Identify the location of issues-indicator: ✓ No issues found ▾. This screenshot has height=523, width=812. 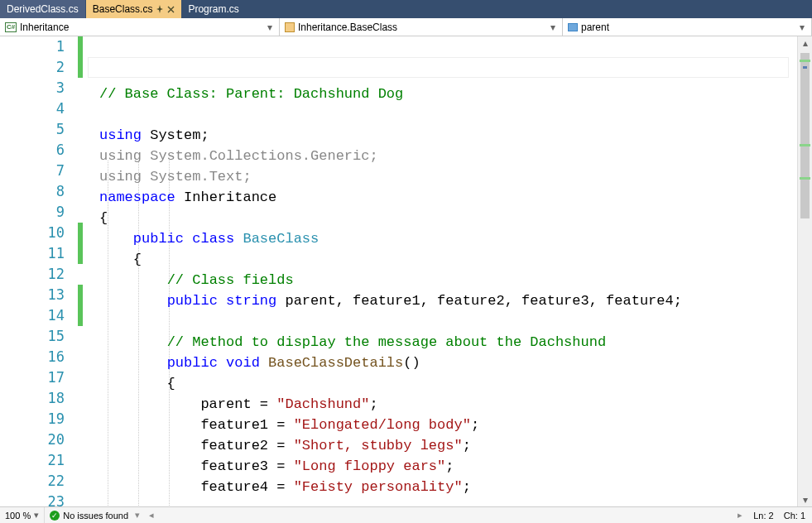
(94, 515).